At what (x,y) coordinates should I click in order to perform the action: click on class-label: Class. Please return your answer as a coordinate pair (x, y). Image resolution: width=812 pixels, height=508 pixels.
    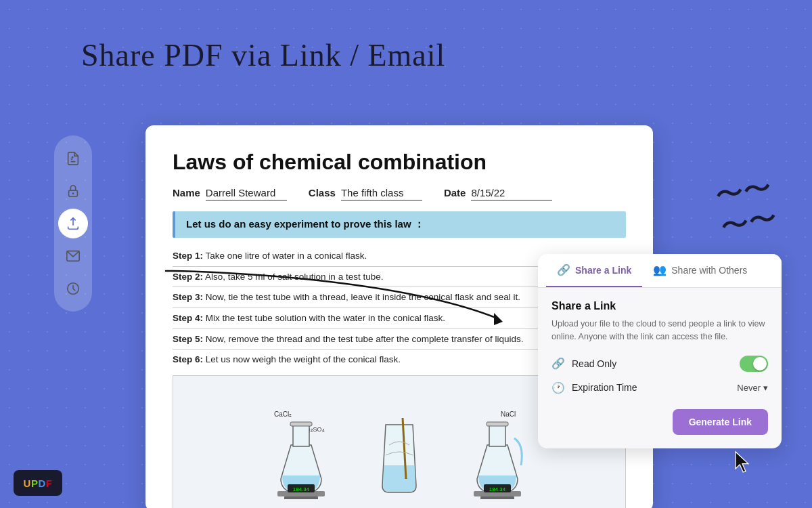
    Looking at the image, I should click on (322, 192).